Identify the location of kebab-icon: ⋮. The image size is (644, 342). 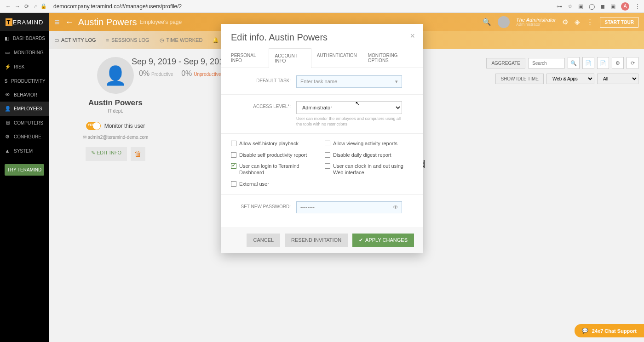
(638, 6).